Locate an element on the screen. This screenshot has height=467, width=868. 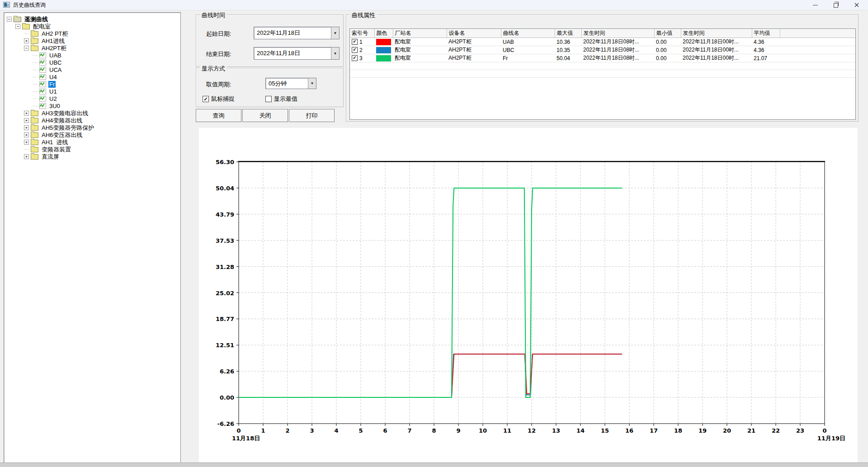
column-header-曲线名: 曲线名 is located at coordinates (528, 33).